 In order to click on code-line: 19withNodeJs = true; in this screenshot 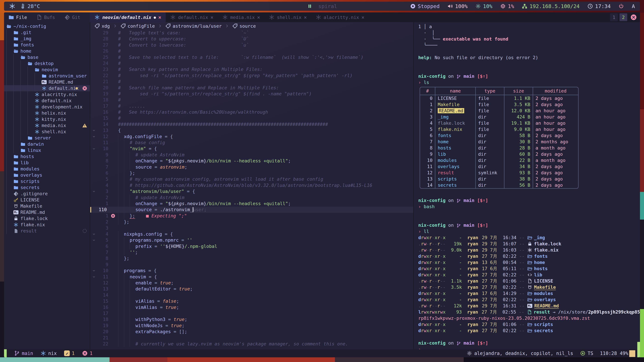, I will do `click(252, 326)`.